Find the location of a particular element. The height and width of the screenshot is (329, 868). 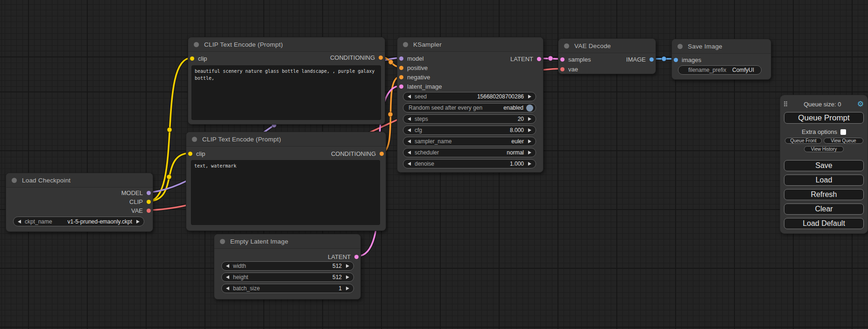

node-load-checkpoint: Load Checkpoint MODEL CLIP VAE ckpt_name… is located at coordinates (79, 203).